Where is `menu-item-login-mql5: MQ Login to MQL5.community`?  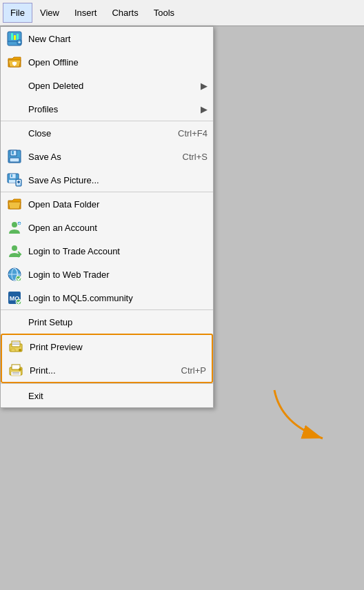 menu-item-login-mql5: MQ Login to MQL5.community is located at coordinates (107, 298).